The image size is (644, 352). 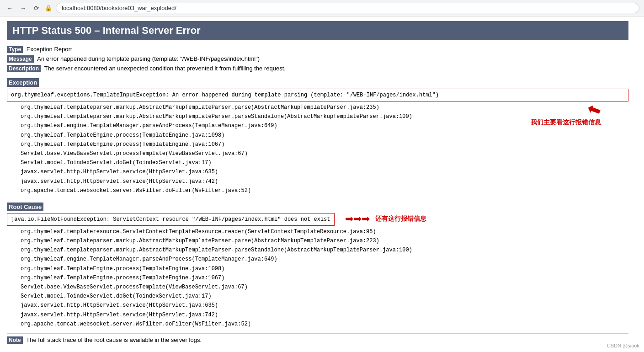 What do you see at coordinates (566, 123) in the screenshot?
I see `annotation1-text: 我们主要看这行报错信息` at bounding box center [566, 123].